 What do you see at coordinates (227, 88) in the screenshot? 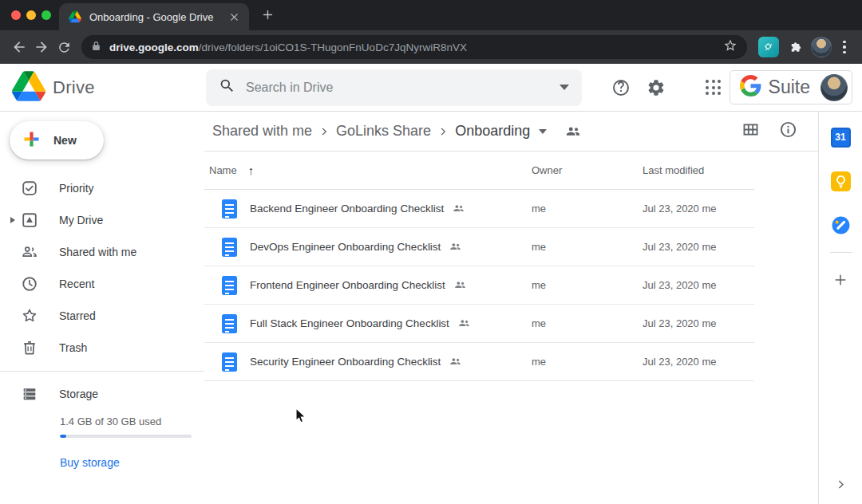
I see `search-icon` at bounding box center [227, 88].